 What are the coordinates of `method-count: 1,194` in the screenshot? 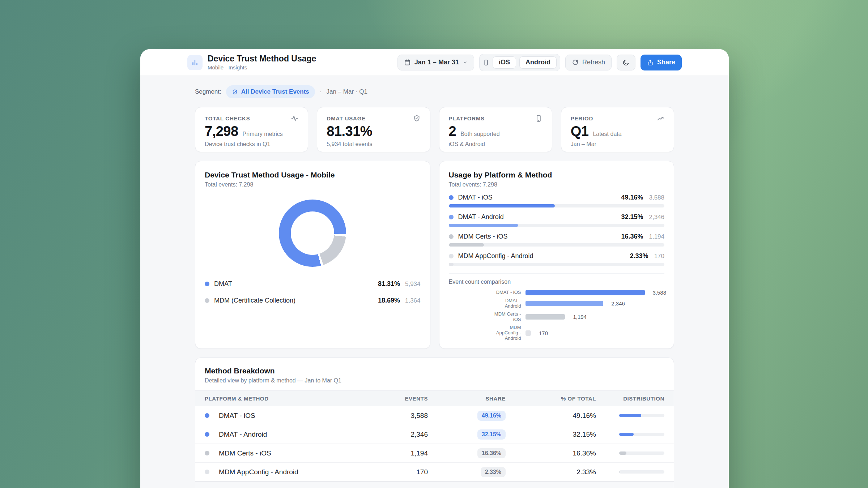 It's located at (657, 237).